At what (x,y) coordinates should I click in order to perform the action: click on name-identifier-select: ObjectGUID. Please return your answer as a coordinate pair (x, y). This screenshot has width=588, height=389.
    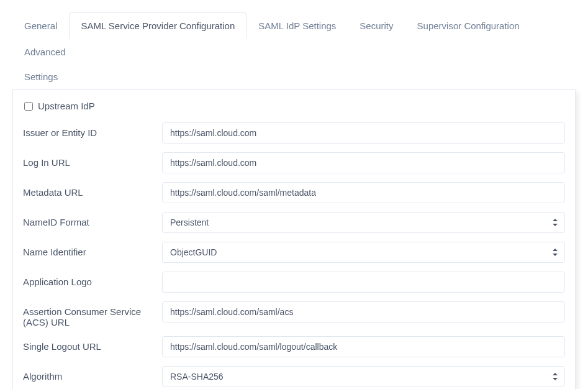
    Looking at the image, I should click on (364, 252).